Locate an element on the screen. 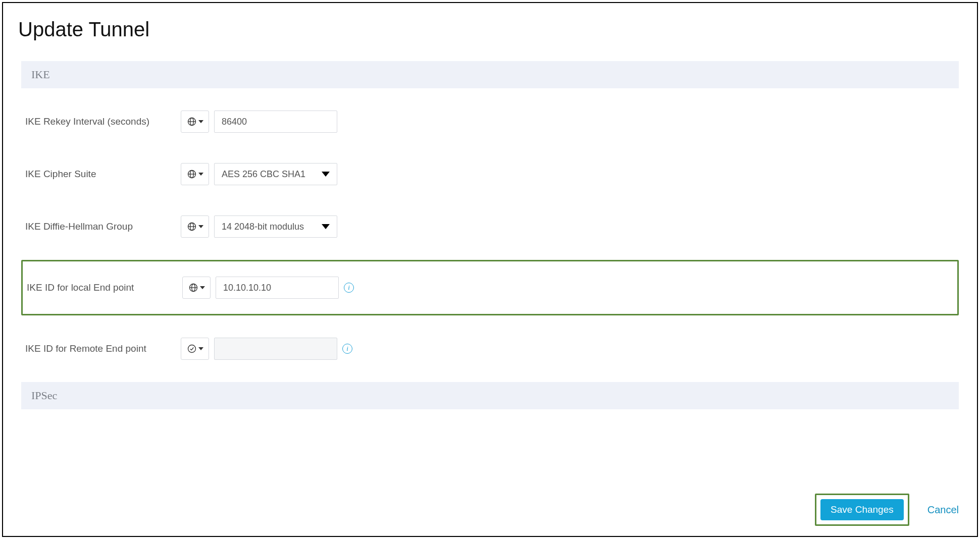 The image size is (980, 541). label-ike-cipher-suite: IKE Cipher Suite is located at coordinates (103, 174).